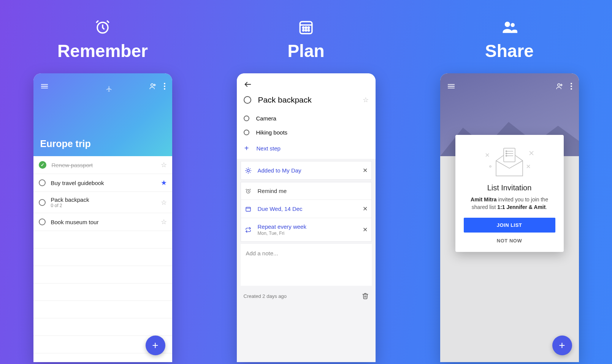  Describe the element at coordinates (306, 119) in the screenshot. I see `step-row: Camera` at that location.